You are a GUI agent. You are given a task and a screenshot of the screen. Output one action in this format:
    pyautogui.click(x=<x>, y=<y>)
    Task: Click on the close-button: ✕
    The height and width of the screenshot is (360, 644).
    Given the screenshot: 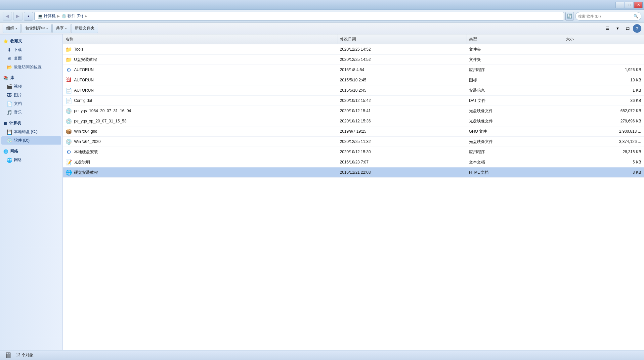 What is the action you would take?
    pyautogui.click(x=638, y=5)
    